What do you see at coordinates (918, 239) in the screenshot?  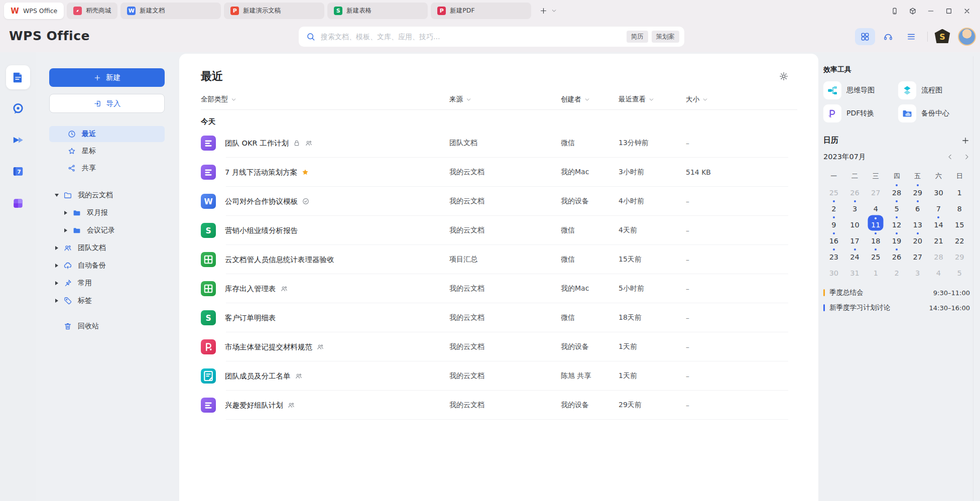 I see `calendar-day-20: 20` at bounding box center [918, 239].